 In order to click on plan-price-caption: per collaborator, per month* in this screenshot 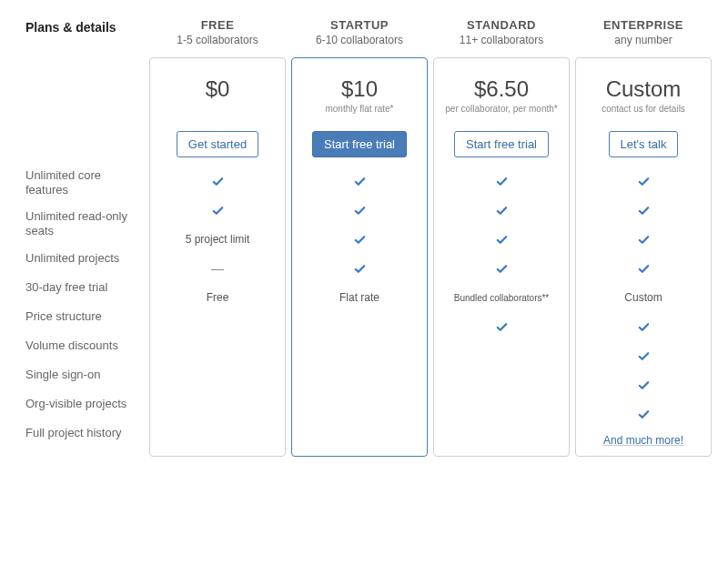, I will do `click(501, 109)`.